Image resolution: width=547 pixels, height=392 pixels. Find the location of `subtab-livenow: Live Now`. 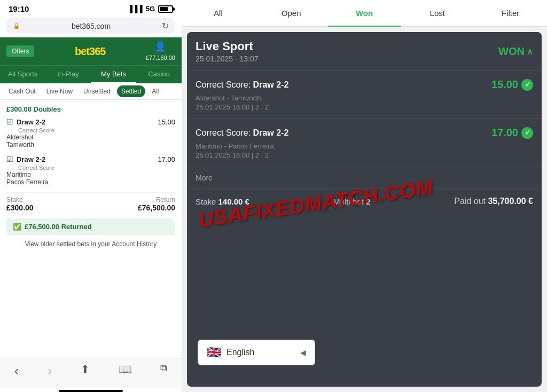

subtab-livenow: Live Now is located at coordinates (60, 91).